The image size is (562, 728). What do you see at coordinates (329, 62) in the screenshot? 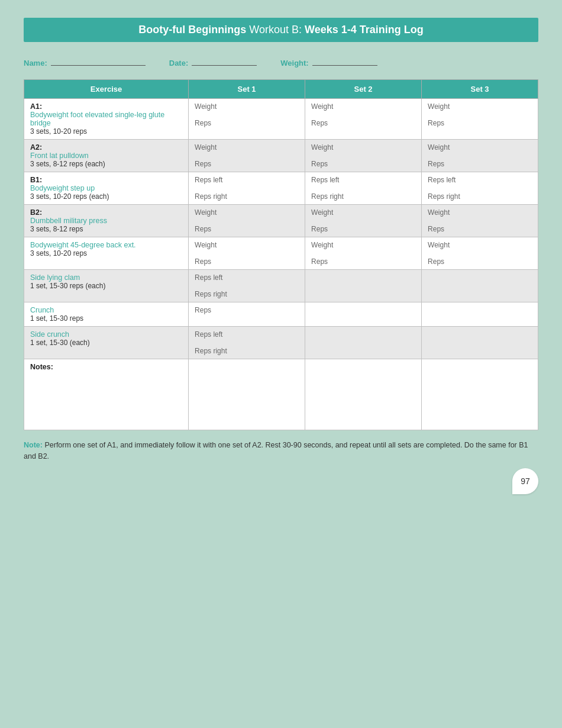
I see `weight-field: Weight:` at bounding box center [329, 62].